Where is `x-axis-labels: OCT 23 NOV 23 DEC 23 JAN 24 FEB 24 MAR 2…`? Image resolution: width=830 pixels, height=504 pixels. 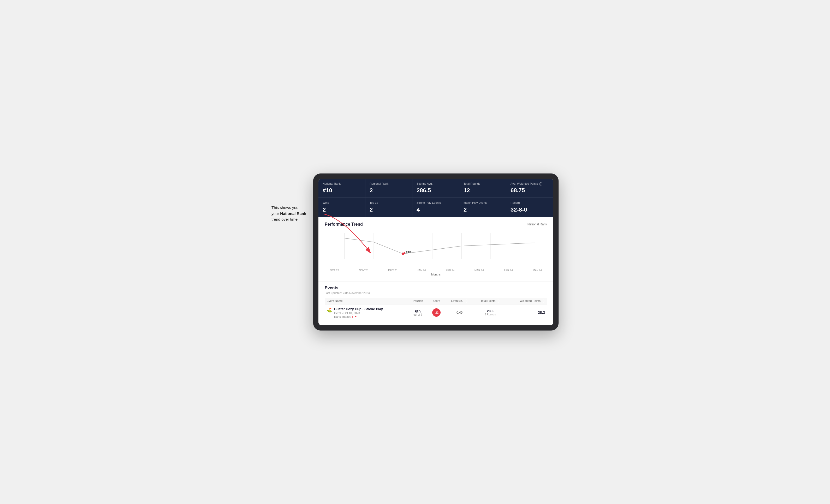 x-axis-labels: OCT 23 NOV 23 DEC 23 JAN 24 FEB 24 MAR 2… is located at coordinates (436, 270).